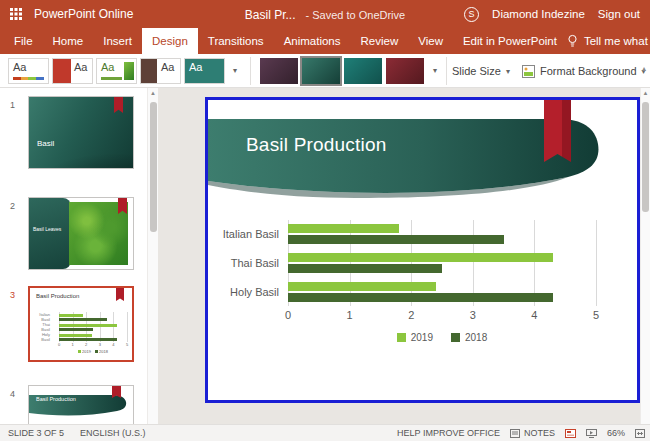  What do you see at coordinates (204, 71) in the screenshot?
I see `theme-thumbnail-5: Aa` at bounding box center [204, 71].